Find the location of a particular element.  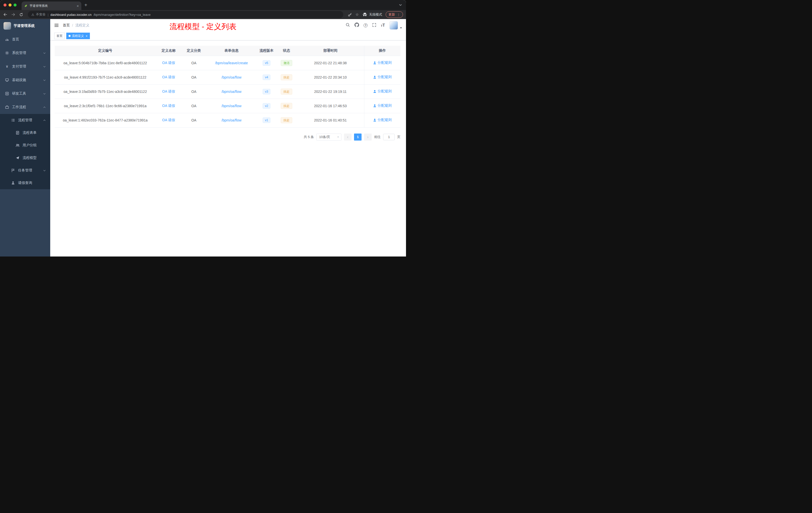

password-key-icon is located at coordinates (350, 15).